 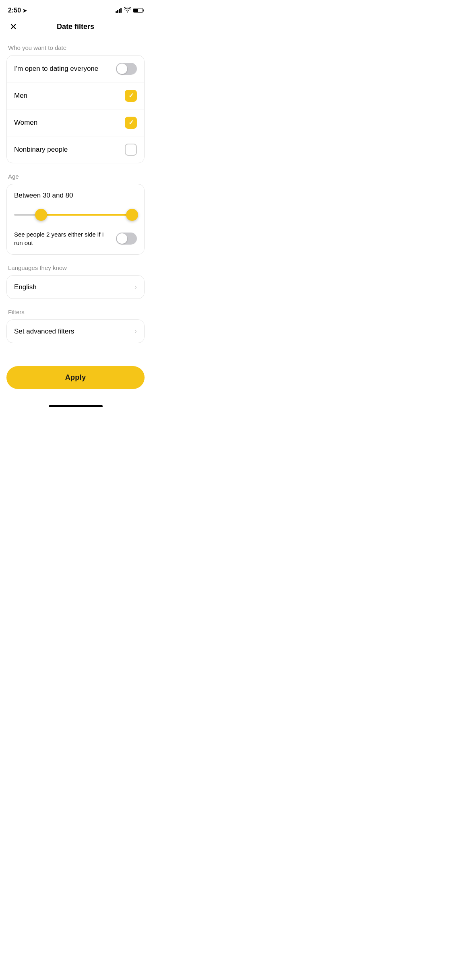 What do you see at coordinates (126, 69) in the screenshot?
I see `open-to-everyone-toggle` at bounding box center [126, 69].